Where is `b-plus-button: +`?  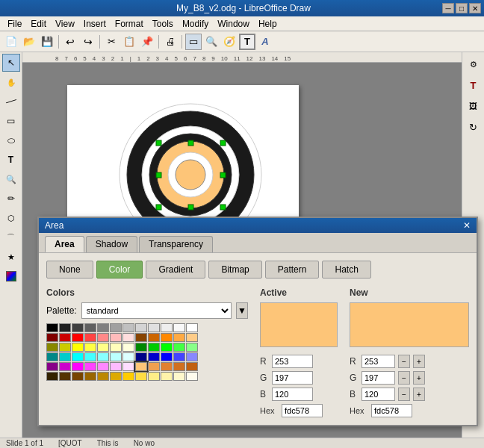 b-plus-button: + is located at coordinates (419, 394).